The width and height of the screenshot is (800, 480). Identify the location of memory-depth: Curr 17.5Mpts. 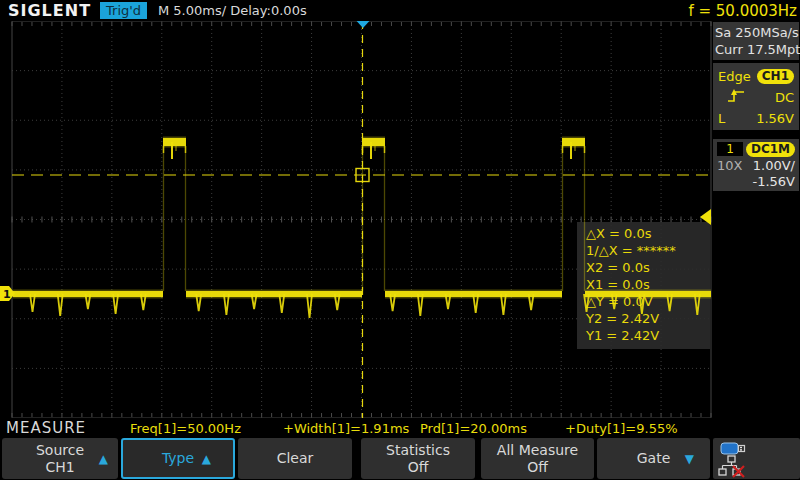
(756, 50).